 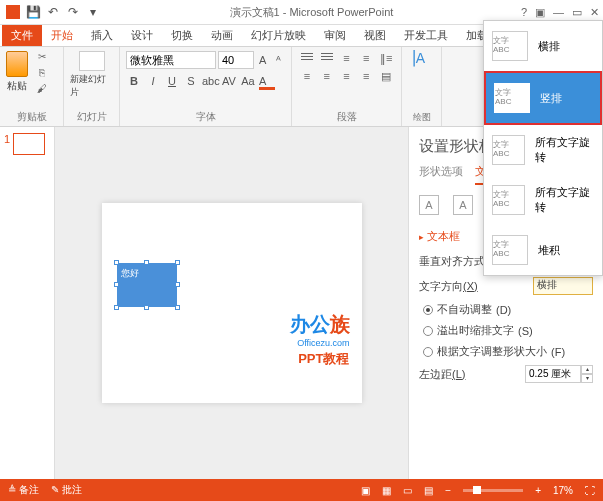 I want to click on fit-window-icon: ⛶, so click(x=590, y=490).